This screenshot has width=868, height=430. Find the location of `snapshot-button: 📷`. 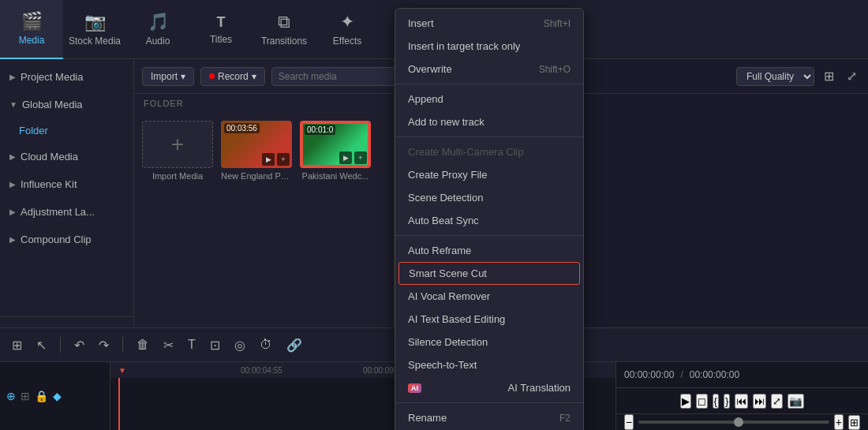

snapshot-button: 📷 is located at coordinates (795, 401).